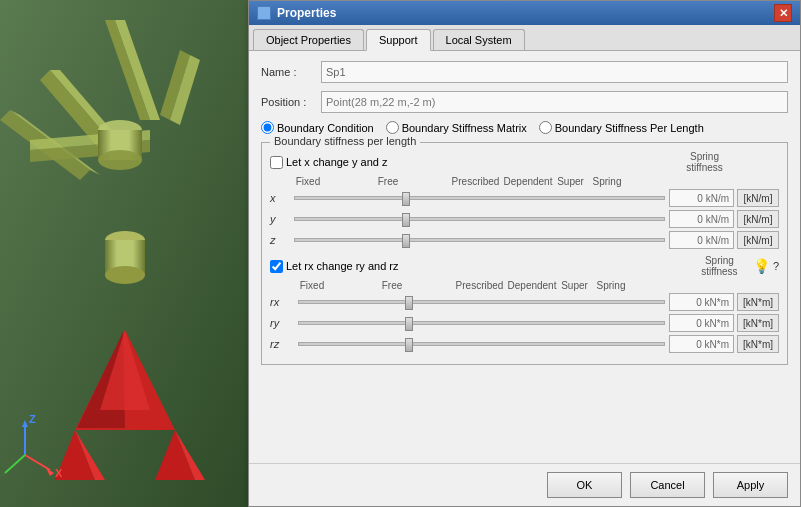 Image resolution: width=801 pixels, height=507 pixels. I want to click on translational-section: Let x change y and z Springstiffness Fix…, so click(524, 200).